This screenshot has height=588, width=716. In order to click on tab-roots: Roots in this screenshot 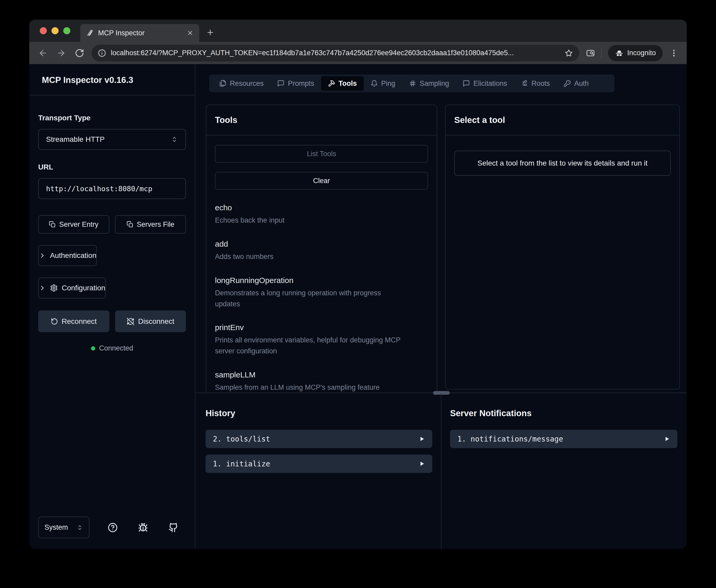, I will do `click(536, 83)`.